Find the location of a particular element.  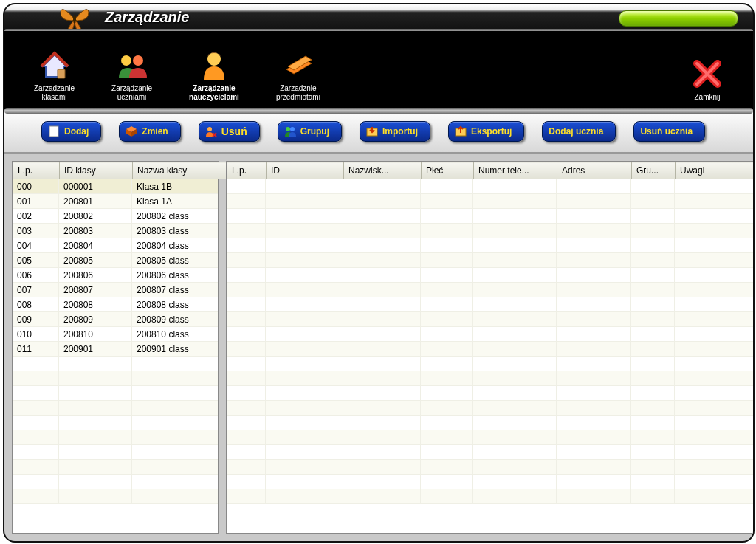

table-row: 011200901200901 class is located at coordinates (115, 349).